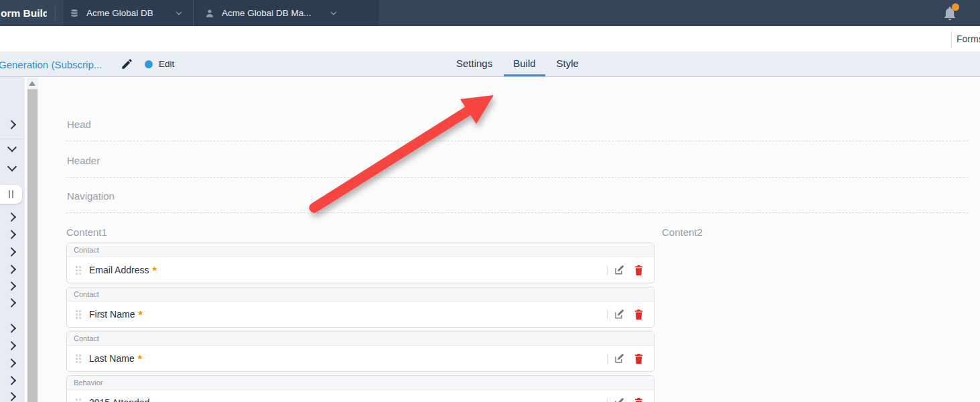 The width and height of the screenshot is (980, 402). Describe the element at coordinates (32, 245) in the screenshot. I see `scrollbar-thumb` at that location.